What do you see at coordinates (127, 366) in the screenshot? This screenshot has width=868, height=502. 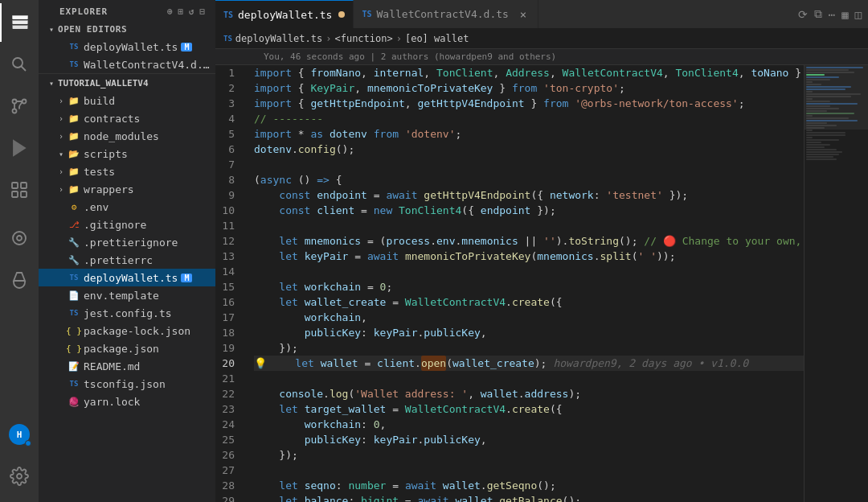 I see `file-readme: 📝 README.md` at bounding box center [127, 366].